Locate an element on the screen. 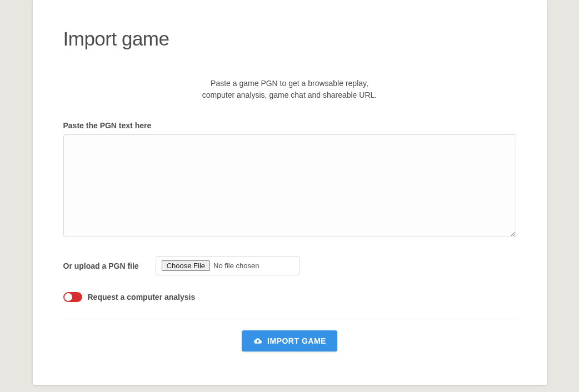 The image size is (579, 392). intro-line-1: Paste a game PGN to get a browsable repl… is located at coordinates (290, 83).